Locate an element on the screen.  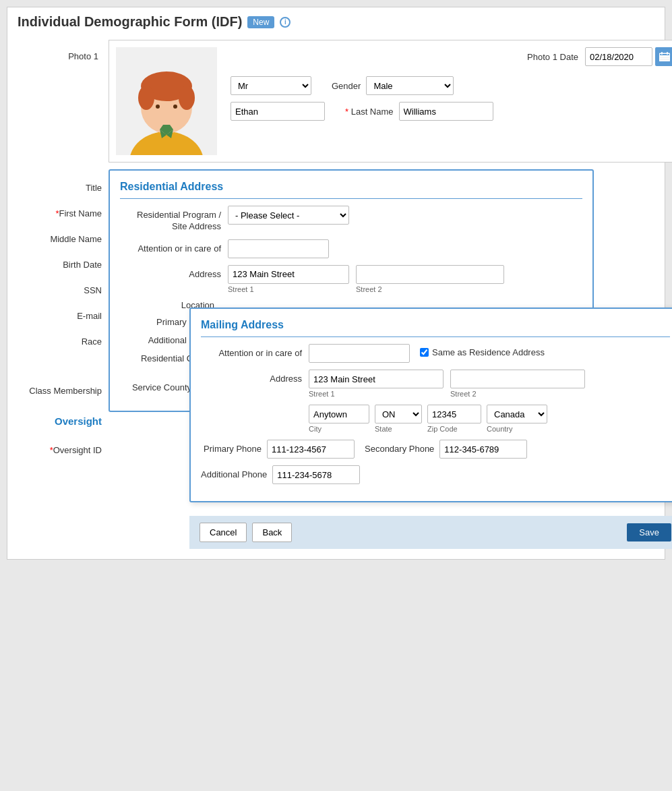
title-label: Title is located at coordinates (63, 187).